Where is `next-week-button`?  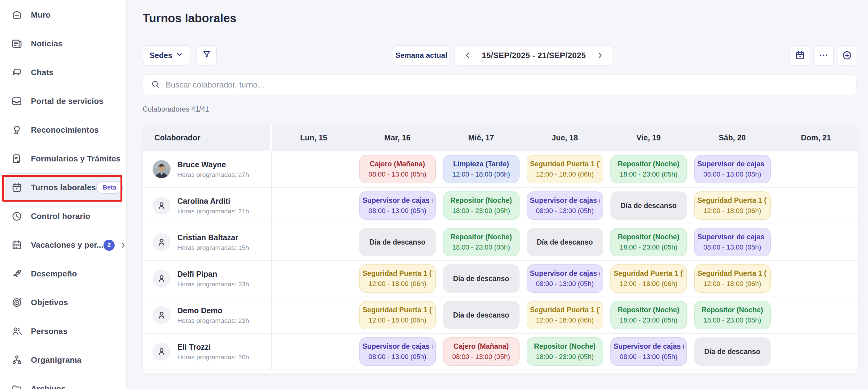 next-week-button is located at coordinates (600, 55).